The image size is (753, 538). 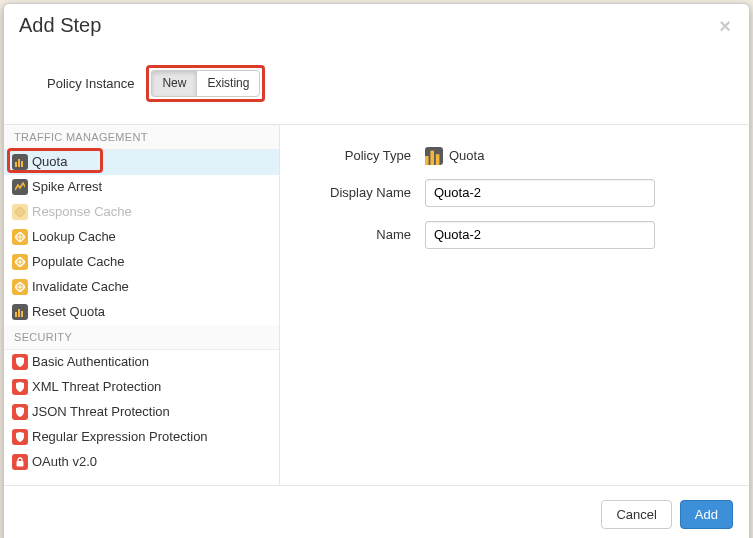 I want to click on policy-item-label: XML Threat Protection, so click(x=96, y=386).